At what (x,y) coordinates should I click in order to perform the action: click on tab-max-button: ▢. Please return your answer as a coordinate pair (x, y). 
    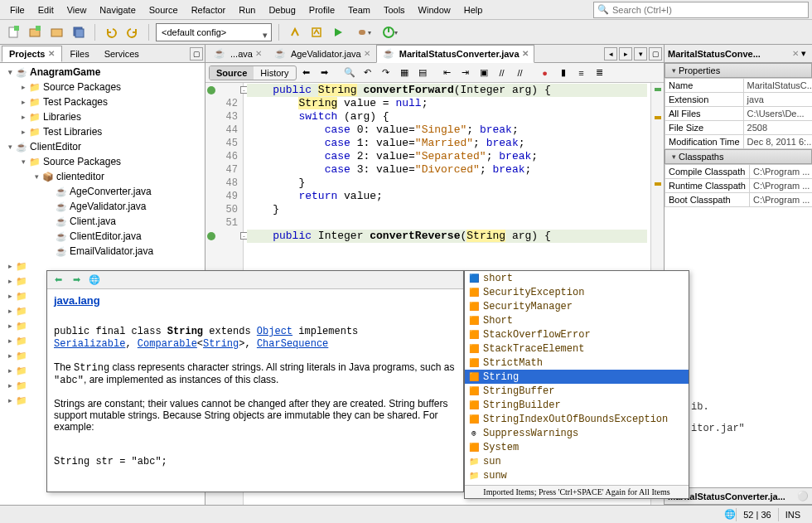
    Looking at the image, I should click on (655, 54).